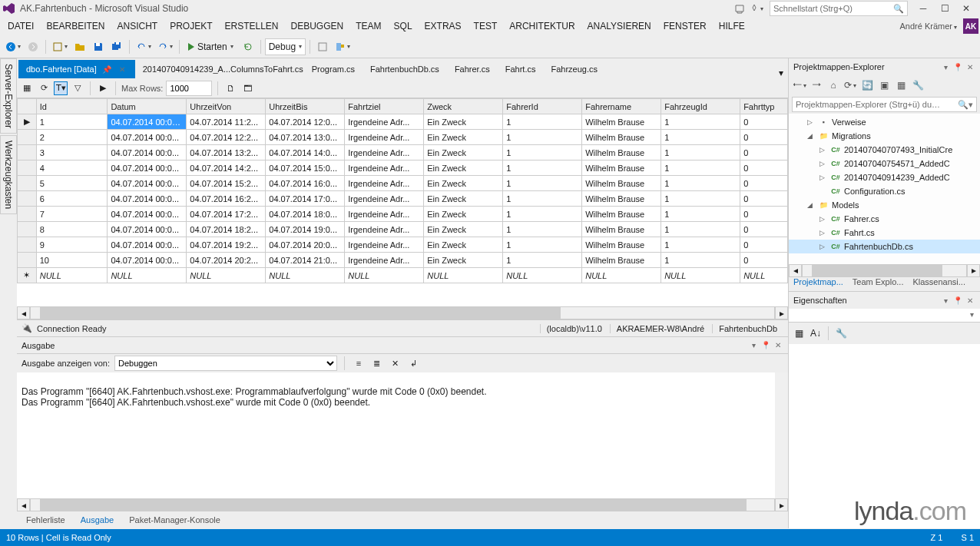 The height and width of the screenshot is (546, 980). What do you see at coordinates (799, 333) in the screenshot?
I see `prop-categorized-icon: ▦` at bounding box center [799, 333].